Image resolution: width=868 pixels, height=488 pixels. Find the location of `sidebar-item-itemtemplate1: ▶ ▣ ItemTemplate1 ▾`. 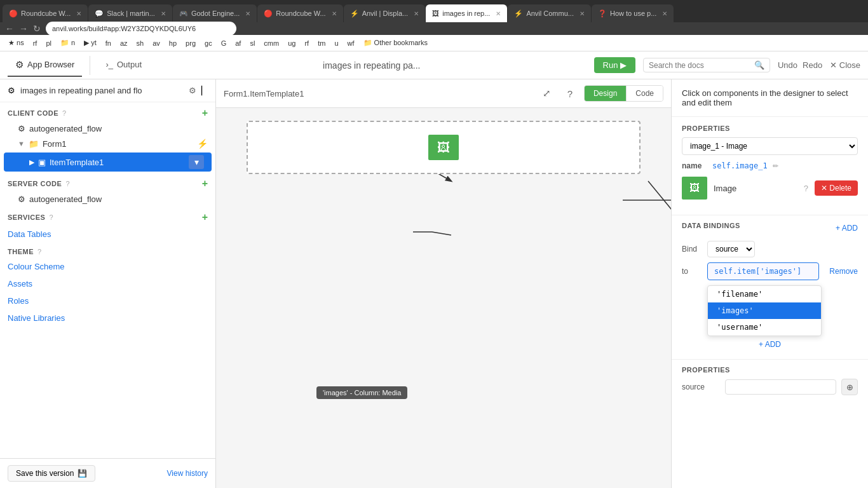

sidebar-item-itemtemplate1: ▶ ▣ ItemTemplate1 ▾ is located at coordinates (108, 162).